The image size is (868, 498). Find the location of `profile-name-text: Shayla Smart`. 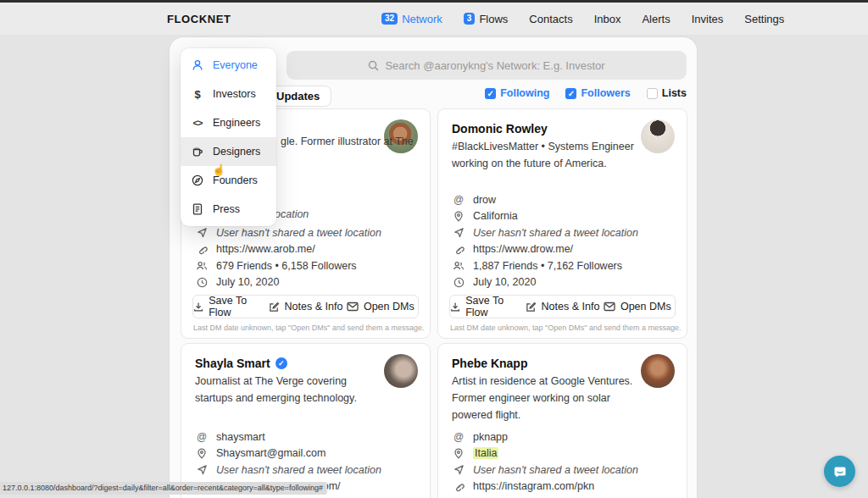

profile-name-text: Shayla Smart is located at coordinates (232, 363).